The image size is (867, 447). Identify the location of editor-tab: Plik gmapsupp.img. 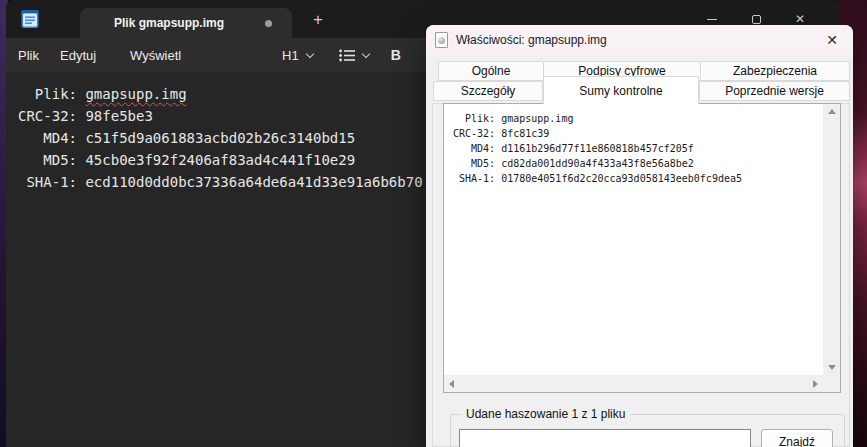
(186, 23).